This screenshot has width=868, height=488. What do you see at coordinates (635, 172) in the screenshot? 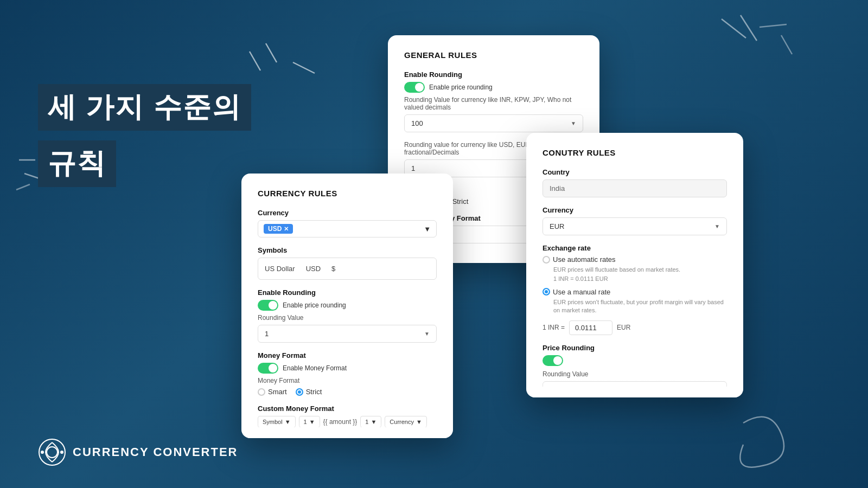
I see `country-label: Country` at bounding box center [635, 172].